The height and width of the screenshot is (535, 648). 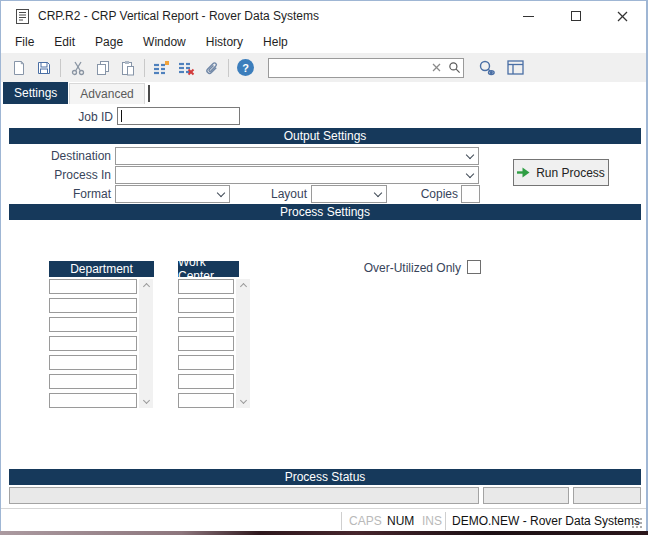 I want to click on num-lock-indicator: NUM, so click(x=400, y=521).